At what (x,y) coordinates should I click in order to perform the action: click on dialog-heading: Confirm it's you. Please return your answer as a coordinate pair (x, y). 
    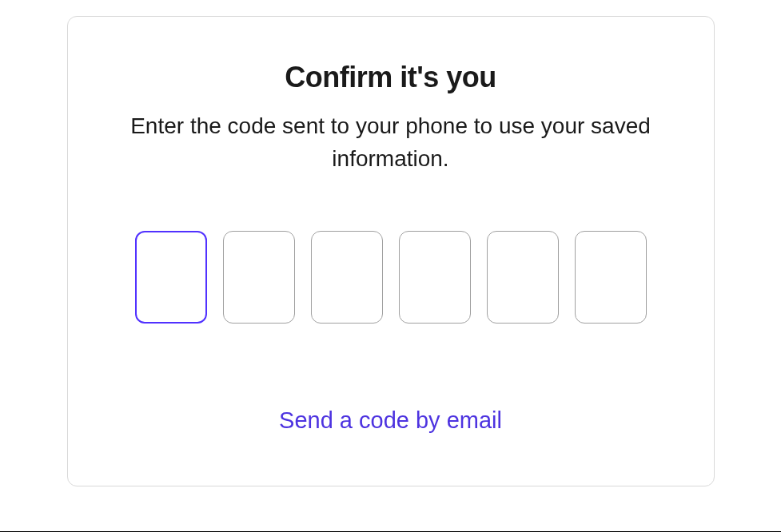
    Looking at the image, I should click on (391, 77).